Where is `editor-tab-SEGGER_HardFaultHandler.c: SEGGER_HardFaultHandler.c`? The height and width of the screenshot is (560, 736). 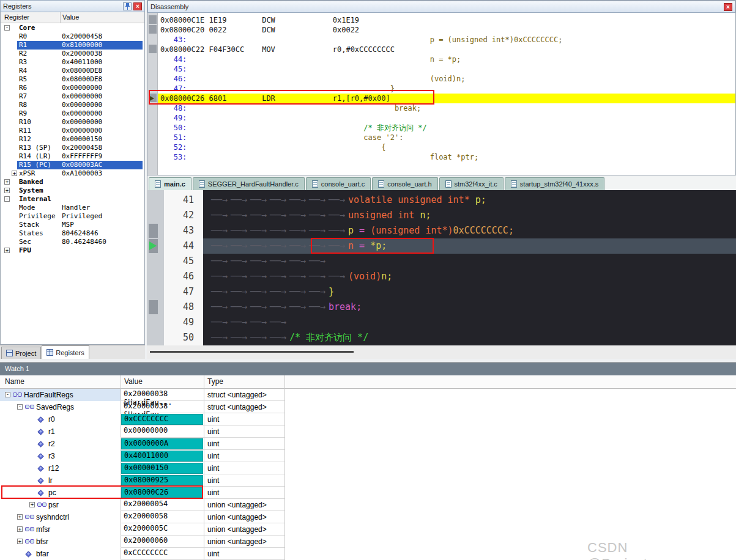 editor-tab-SEGGER_HardFaultHandler.c: SEGGER_HardFaultHandler.c is located at coordinates (248, 183).